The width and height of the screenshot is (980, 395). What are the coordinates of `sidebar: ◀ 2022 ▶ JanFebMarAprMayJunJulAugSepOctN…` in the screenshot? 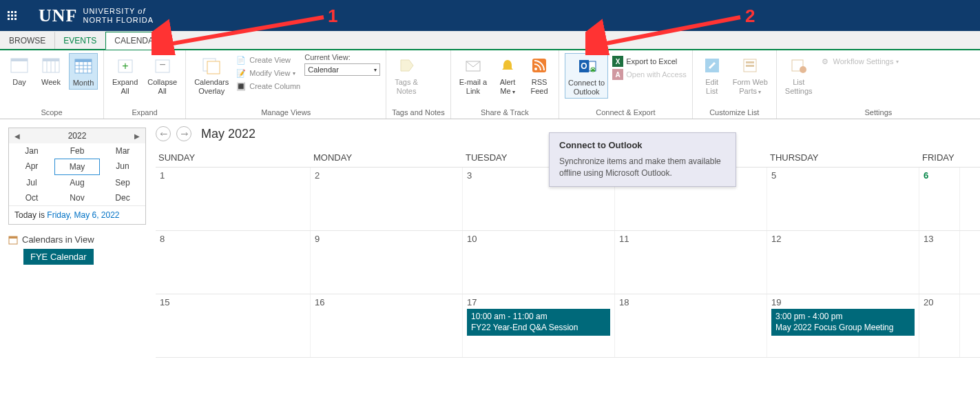 It's located at (74, 239).